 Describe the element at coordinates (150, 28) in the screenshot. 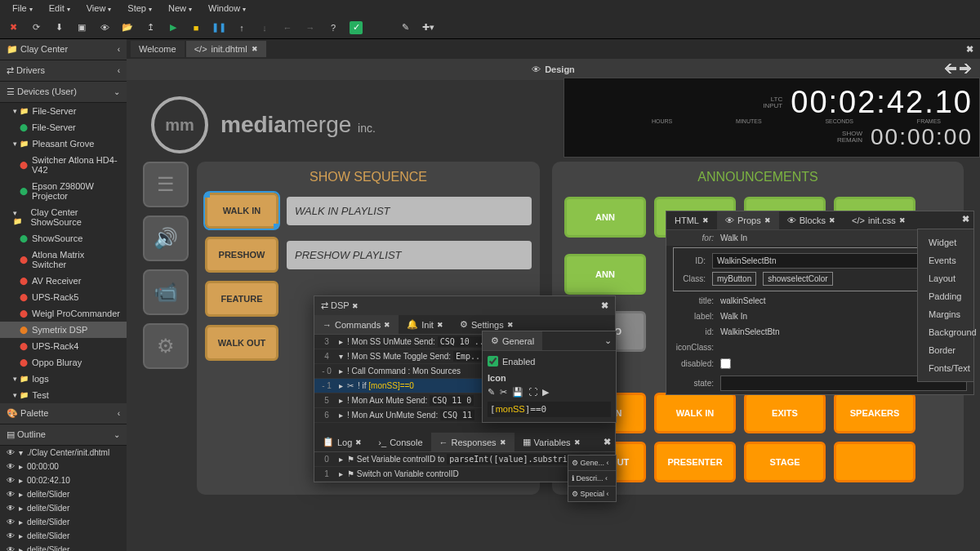

I see `upload-icon: ↥` at that location.